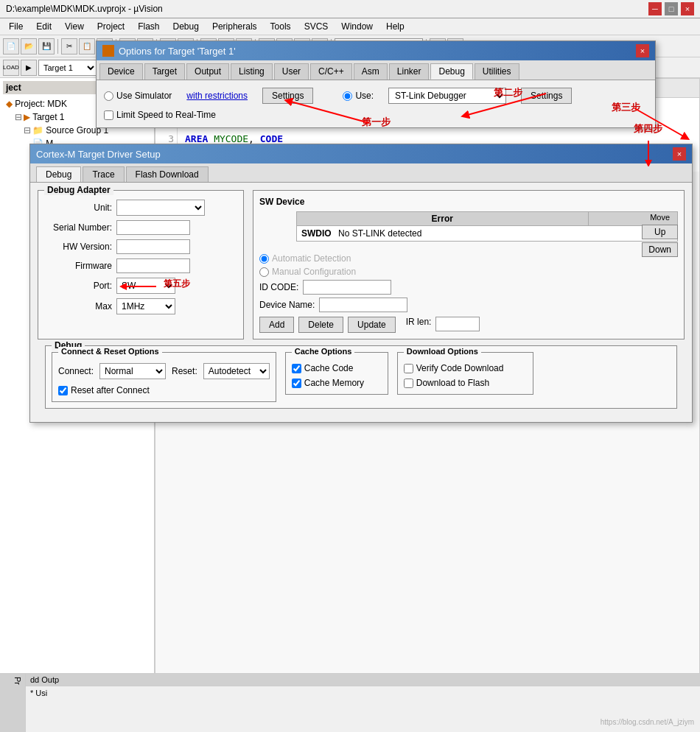 Image resolution: width=700 pixels, height=732 pixels. Describe the element at coordinates (264, 259) in the screenshot. I see `auto-detect-radio` at that location.